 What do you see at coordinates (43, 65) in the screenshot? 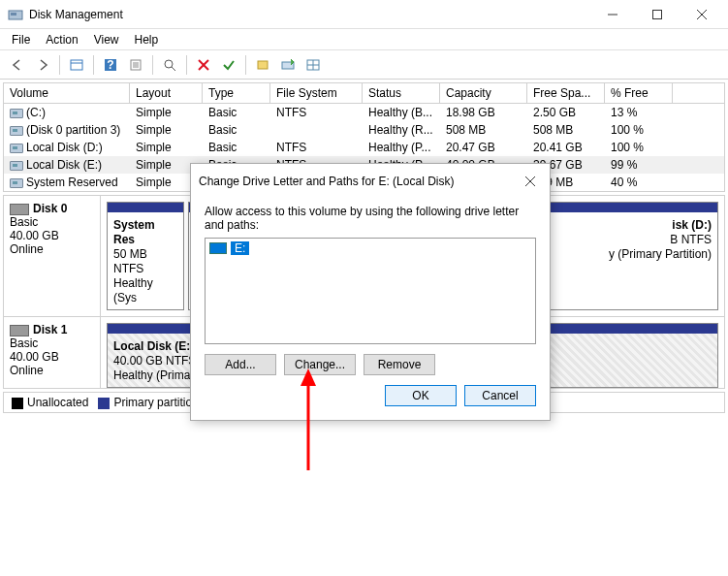
I see `forward-icon` at bounding box center [43, 65].